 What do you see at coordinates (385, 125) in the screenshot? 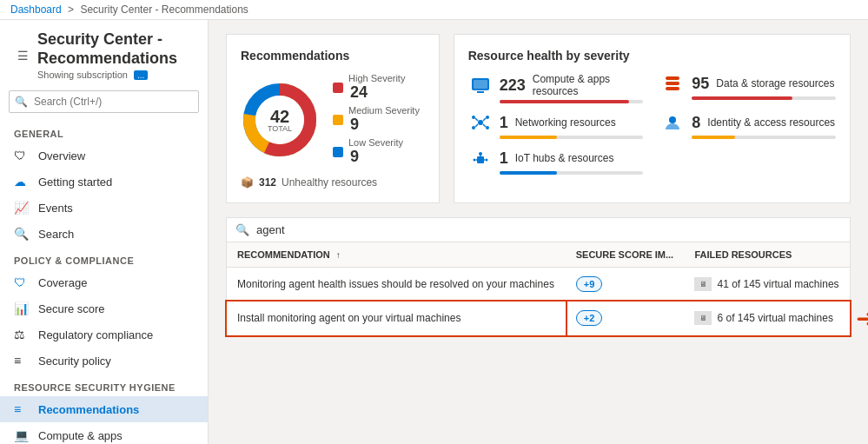
I see `medium-count: 9` at bounding box center [385, 125].